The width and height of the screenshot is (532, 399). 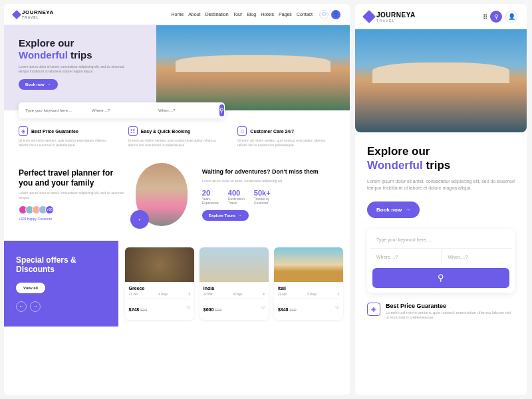 What do you see at coordinates (441, 158) in the screenshot?
I see `mobile-hero-title: Explore ourWonderful trips` at bounding box center [441, 158].